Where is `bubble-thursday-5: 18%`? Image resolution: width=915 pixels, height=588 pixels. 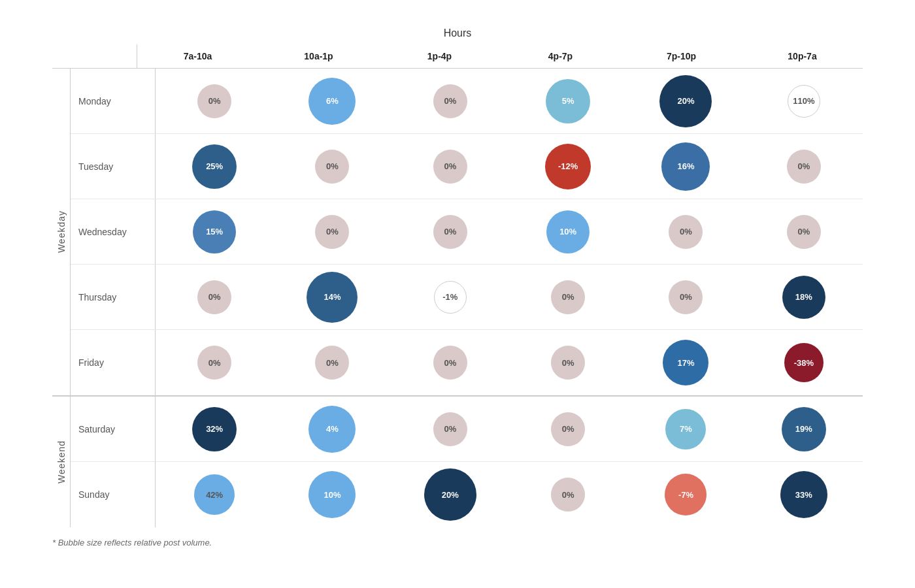 bubble-thursday-5: 18% is located at coordinates (804, 297).